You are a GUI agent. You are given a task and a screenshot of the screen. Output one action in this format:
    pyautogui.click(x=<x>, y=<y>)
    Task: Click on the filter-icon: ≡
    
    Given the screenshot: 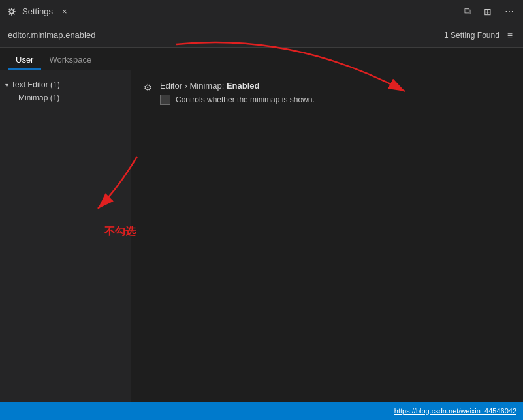 What is the action you would take?
    pyautogui.click(x=510, y=35)
    